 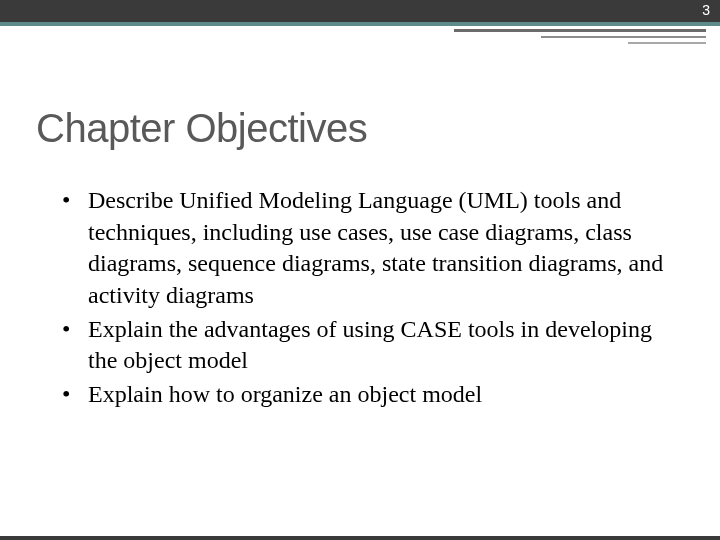 What do you see at coordinates (360, 538) in the screenshot?
I see `bottom-border` at bounding box center [360, 538].